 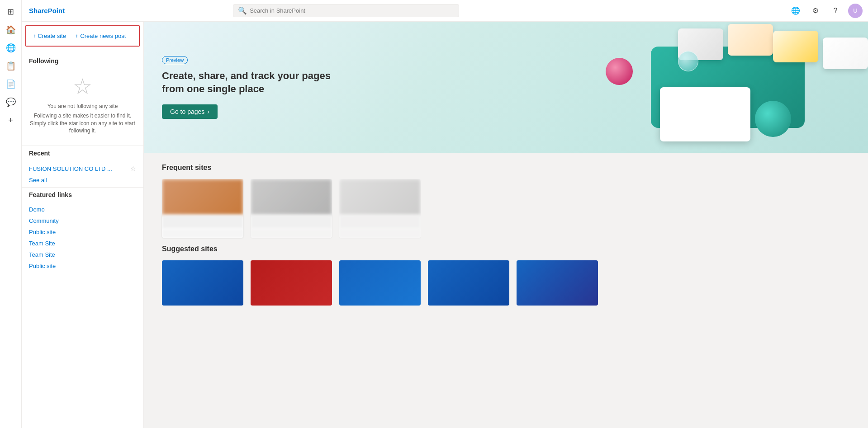 I want to click on hero-illustration, so click(x=728, y=87).